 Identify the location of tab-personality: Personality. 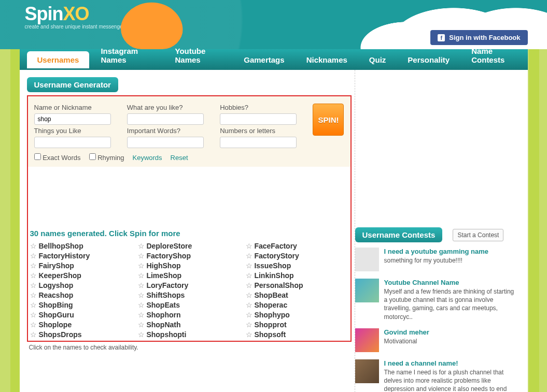
(428, 60).